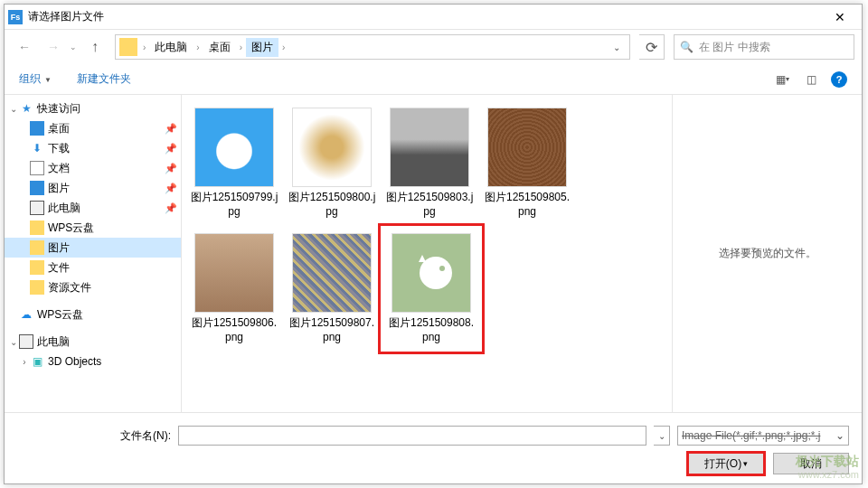 This screenshot has width=868, height=488. What do you see at coordinates (93, 253) in the screenshot?
I see `sidebar: ⌄ ★ 快速访问 桌面 📌 ⬇ 下载 📌 文档 📌 图片` at bounding box center [93, 253].